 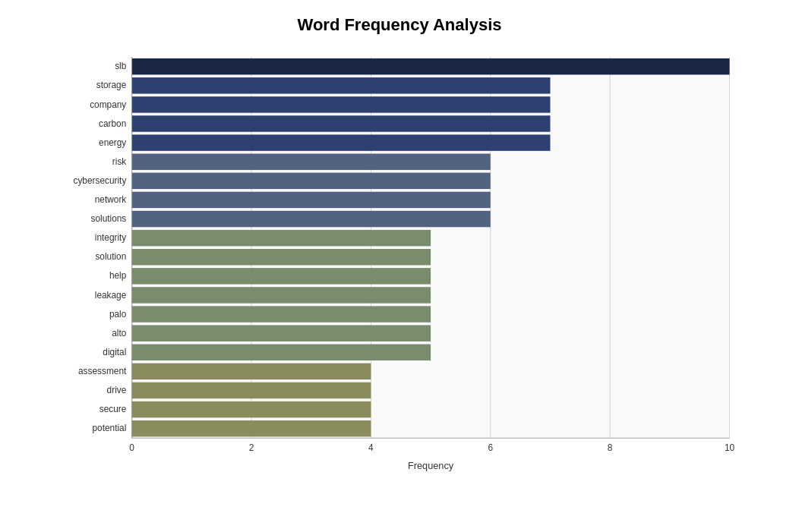 What do you see at coordinates (431, 466) in the screenshot?
I see `x-axis-label: Frequency` at bounding box center [431, 466].